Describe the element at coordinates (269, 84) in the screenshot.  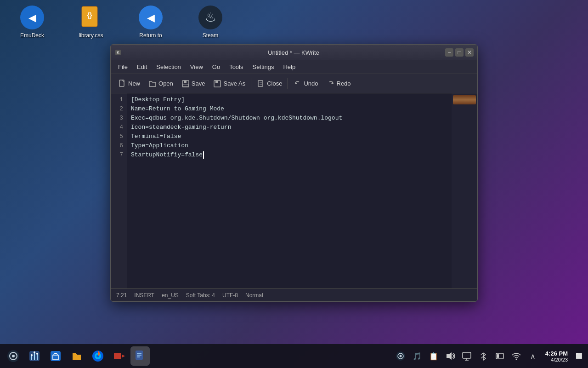
I see `close-doc-button: Close` at that location.